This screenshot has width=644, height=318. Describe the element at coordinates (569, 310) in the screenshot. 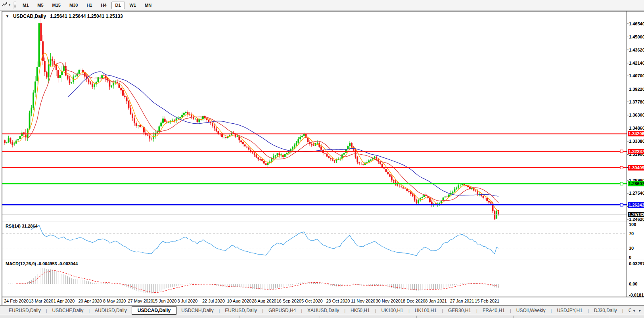

I see `tab-usdjpy-h1: USDJPY,H1` at that location.